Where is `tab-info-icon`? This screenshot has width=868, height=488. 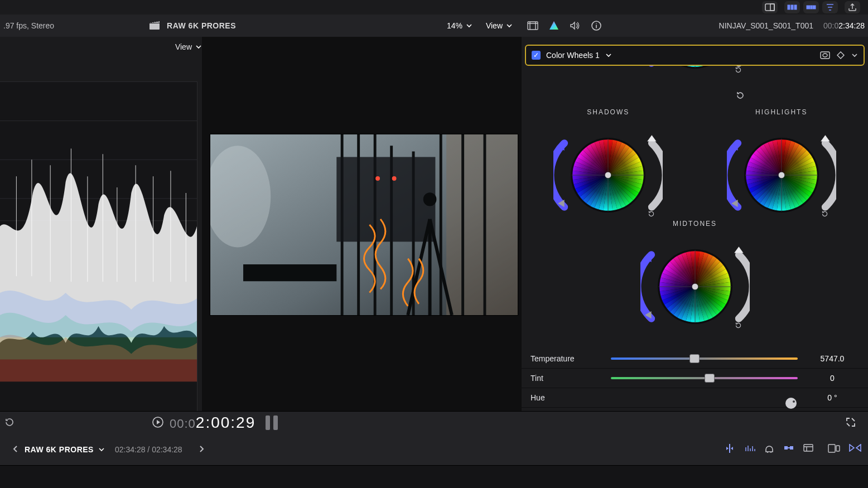 tab-info-icon is located at coordinates (596, 26).